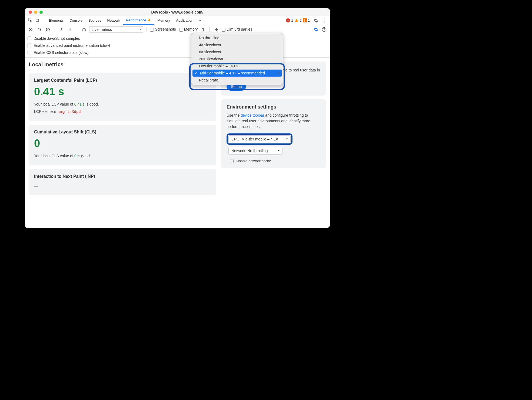  What do you see at coordinates (122, 97) in the screenshot?
I see `lcp-card: Largest Contentful Paint (LCP) 0.41 s Yo…` at bounding box center [122, 97].